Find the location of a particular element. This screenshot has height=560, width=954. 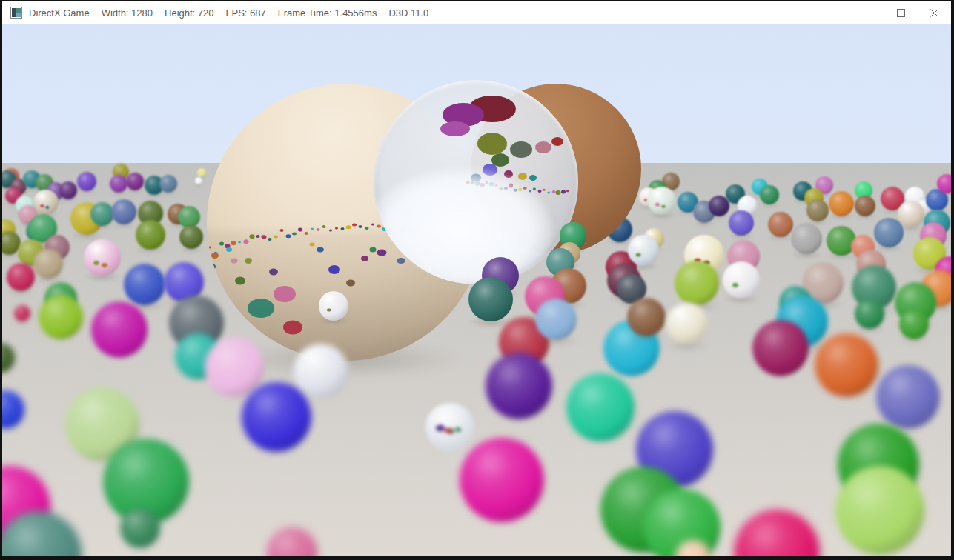

titlebar-stat: Frame Time: 1.4556ms is located at coordinates (328, 13).